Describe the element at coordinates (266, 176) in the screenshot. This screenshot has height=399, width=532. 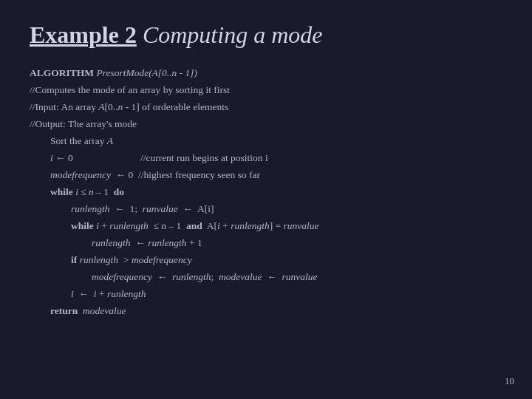
I see `algo-modefreq-init: modefrequency ← 0 //highest frequency se…` at that location.